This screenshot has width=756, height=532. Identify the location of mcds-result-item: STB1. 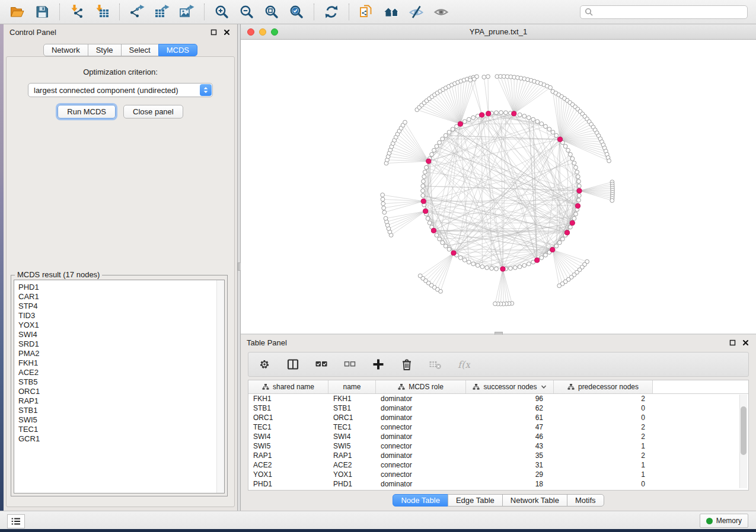
(121, 411).